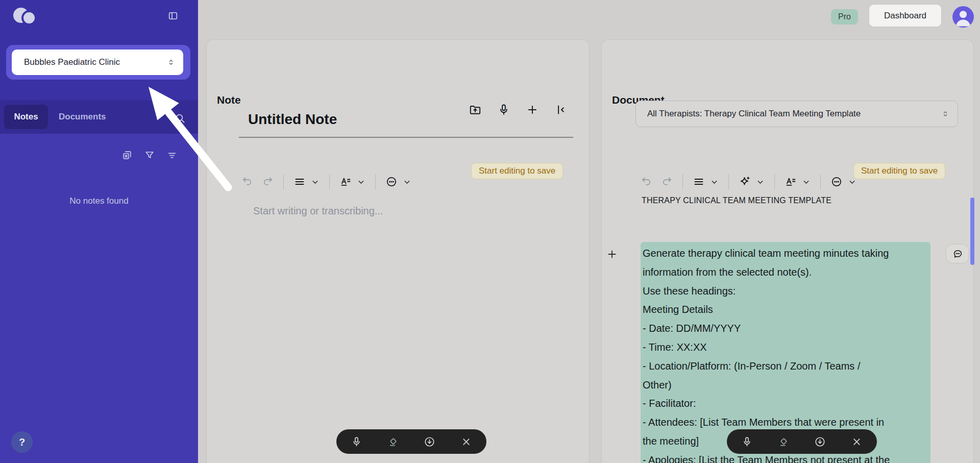  I want to click on title-underline, so click(406, 137).